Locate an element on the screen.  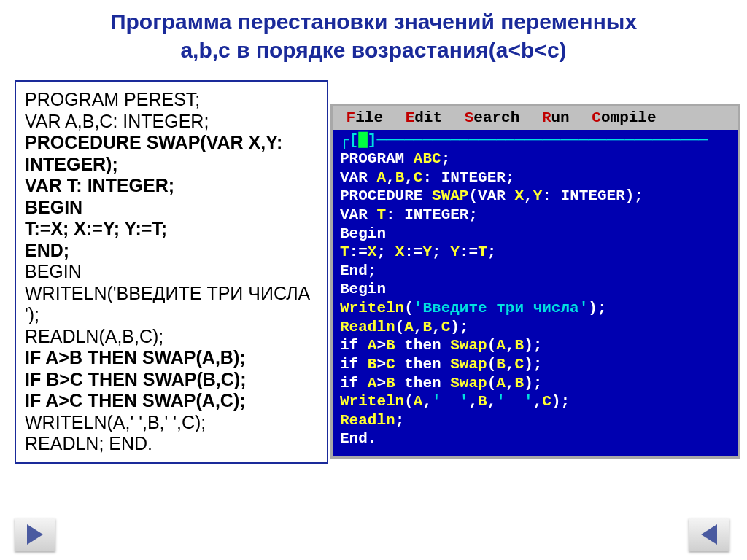
menu-compile: Compile is located at coordinates (624, 118).